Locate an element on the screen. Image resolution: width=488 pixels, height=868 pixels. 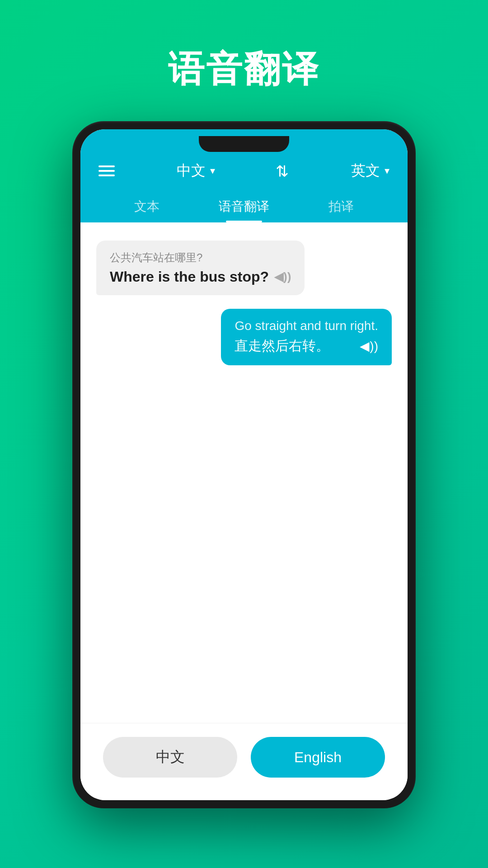
translated-row-right: 直走然后右转。 ◀)) is located at coordinates (306, 346).